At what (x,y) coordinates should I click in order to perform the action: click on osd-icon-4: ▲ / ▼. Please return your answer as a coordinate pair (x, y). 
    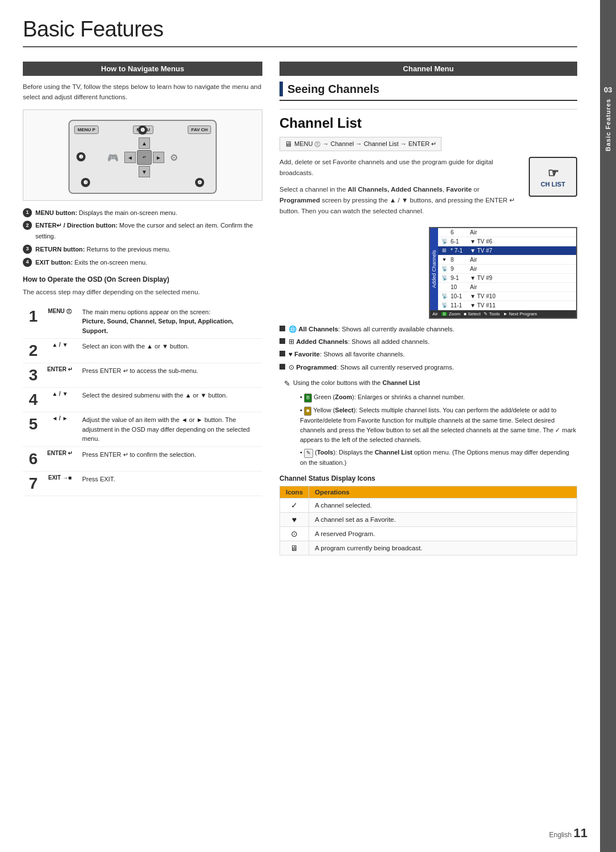
    Looking at the image, I should click on (60, 400).